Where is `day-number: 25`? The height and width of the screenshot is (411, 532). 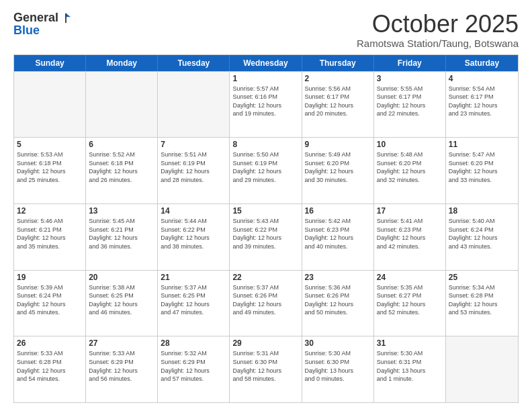 day-number: 25 is located at coordinates (482, 277).